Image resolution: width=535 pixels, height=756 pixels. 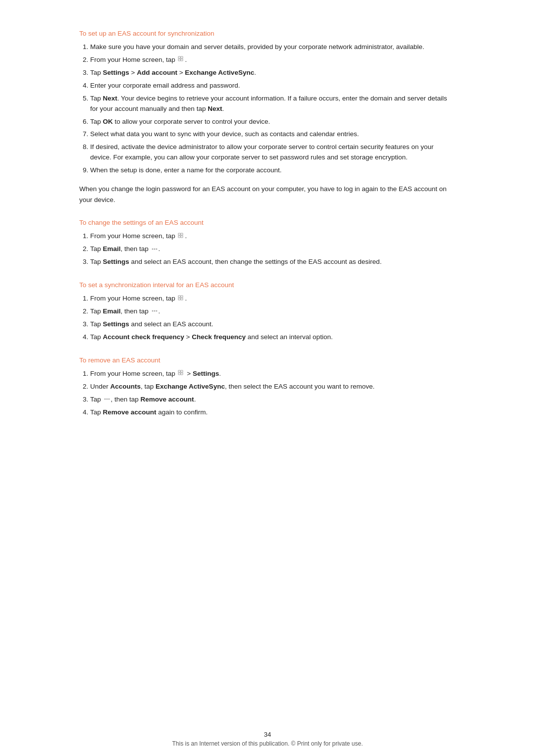 I want to click on list-item: Tap OK to allow your corporate server to…, so click(x=273, y=122).